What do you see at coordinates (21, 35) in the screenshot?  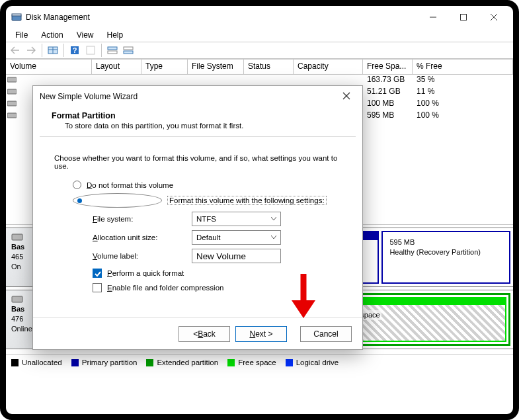 I see `menu-file: File` at bounding box center [21, 35].